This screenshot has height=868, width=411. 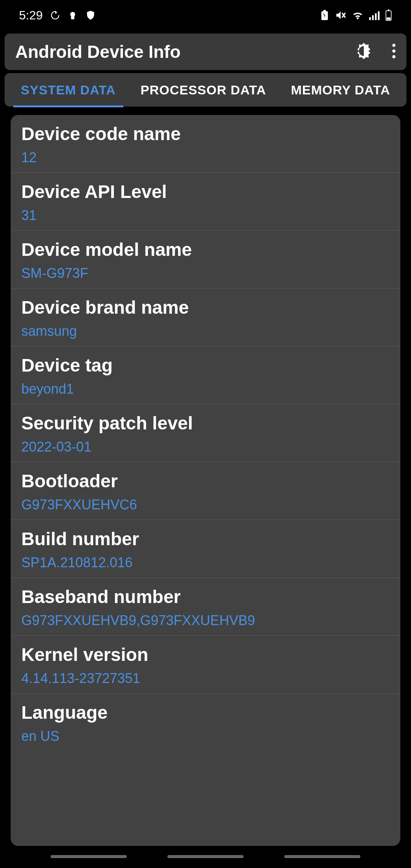 I want to click on nav-home, so click(x=206, y=857).